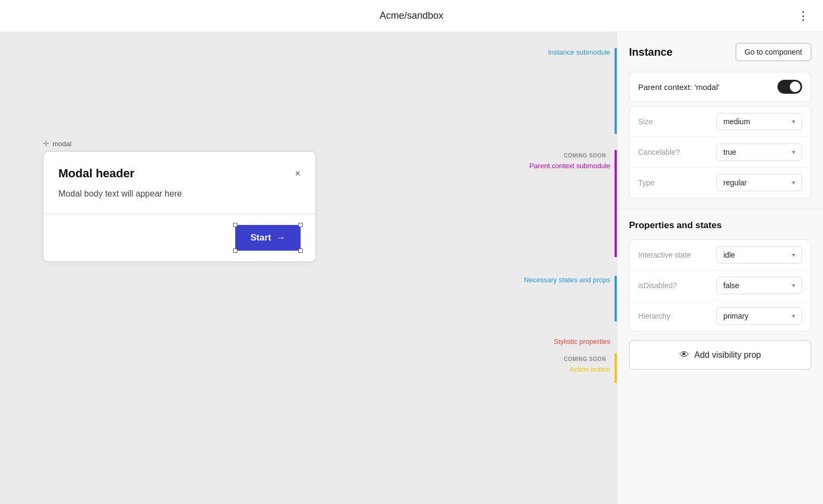 The image size is (823, 504). I want to click on modal-label: ✛ modal, so click(179, 144).